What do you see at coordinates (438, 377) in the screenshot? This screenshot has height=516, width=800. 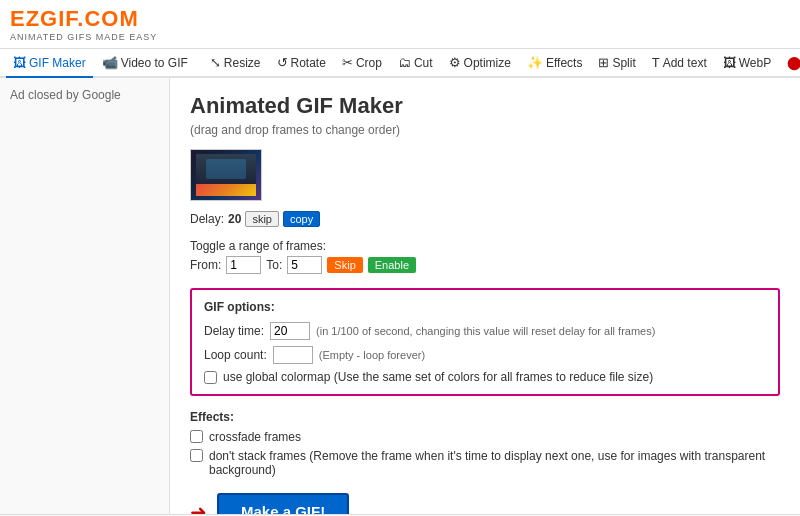 I see `colormap-label: use global colormap (Use the same set of…` at bounding box center [438, 377].